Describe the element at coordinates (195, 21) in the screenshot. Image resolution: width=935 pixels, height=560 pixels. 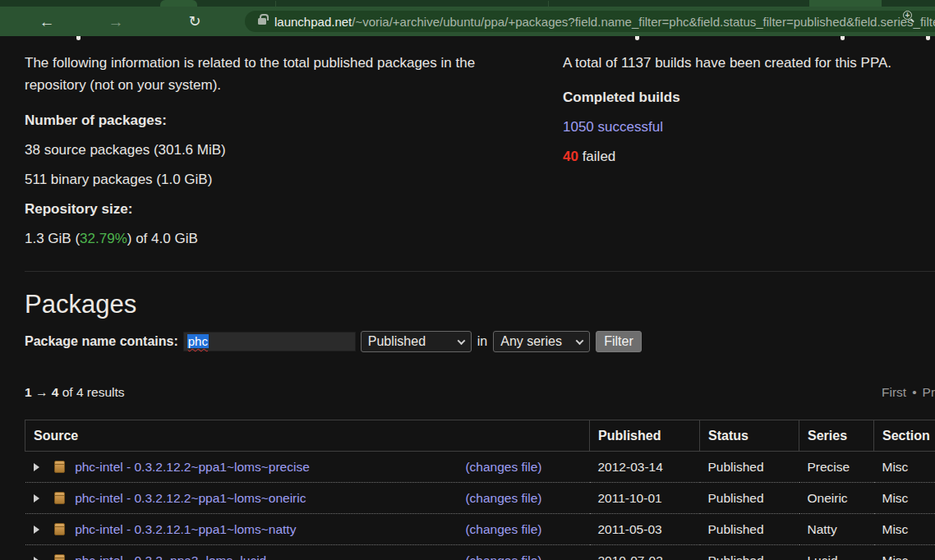
I see `reload-icon: ↻` at that location.